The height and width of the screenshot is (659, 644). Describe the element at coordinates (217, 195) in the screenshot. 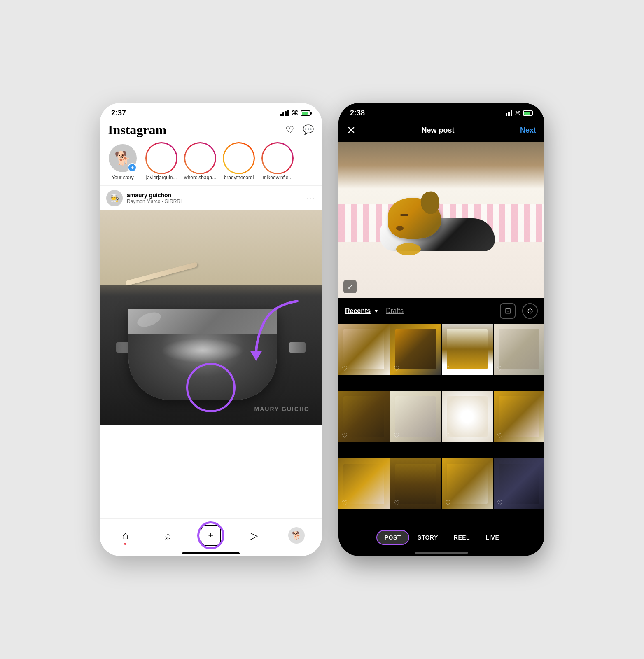

I see `post-username: amaury guichon` at that location.